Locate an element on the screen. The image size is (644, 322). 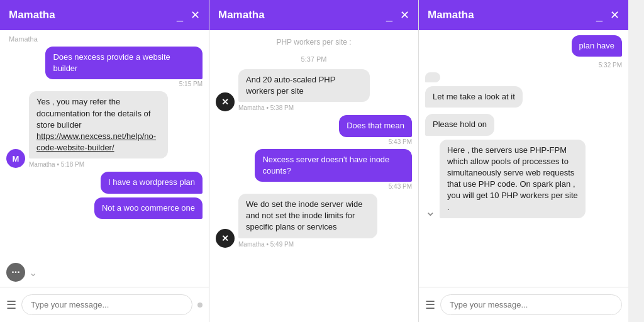
minimize-button-2: _ is located at coordinates (389, 15).